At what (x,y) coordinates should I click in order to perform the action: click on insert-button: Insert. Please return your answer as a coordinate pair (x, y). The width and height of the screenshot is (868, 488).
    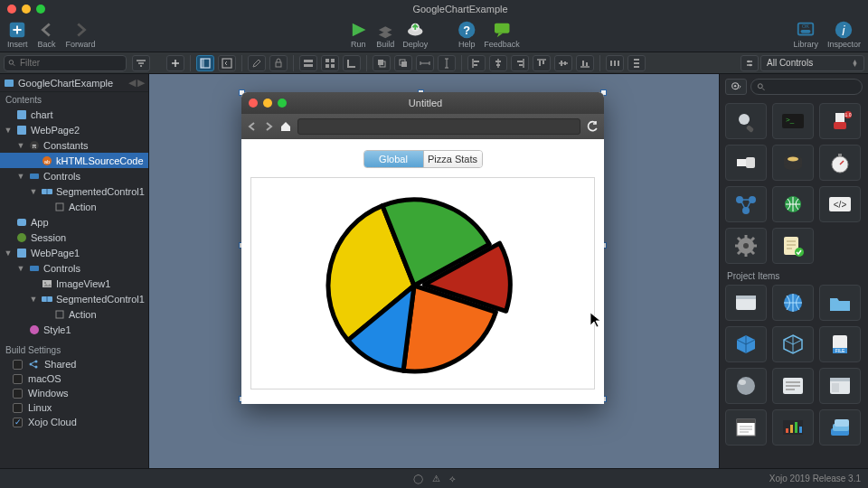
    Looking at the image, I should click on (18, 34).